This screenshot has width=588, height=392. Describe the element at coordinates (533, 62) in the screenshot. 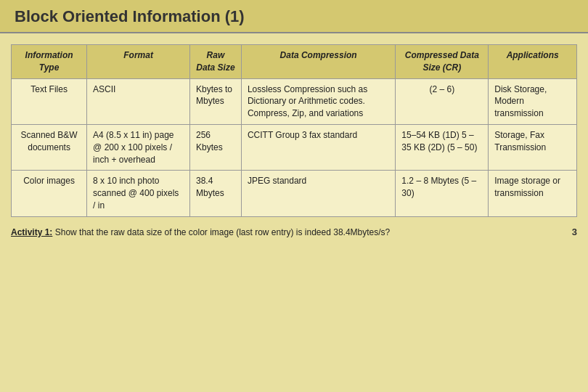

I see `col-header-applications: Applications` at that location.